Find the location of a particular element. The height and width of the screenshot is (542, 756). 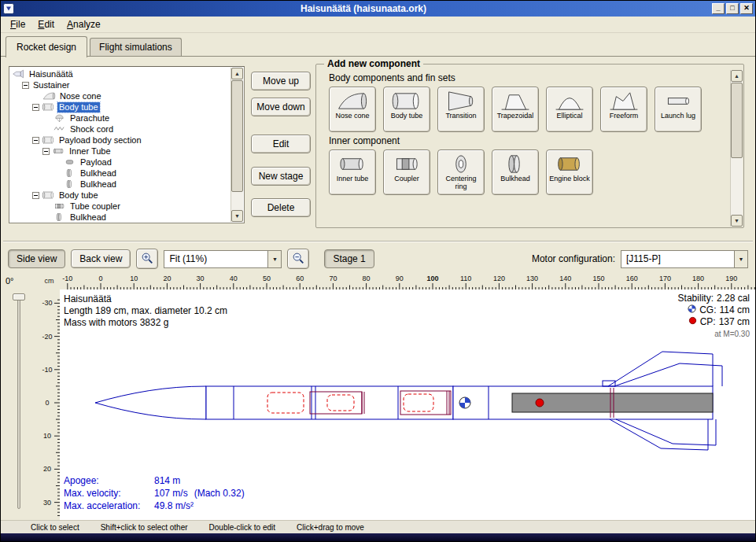

menu-file: File is located at coordinates (17, 24).